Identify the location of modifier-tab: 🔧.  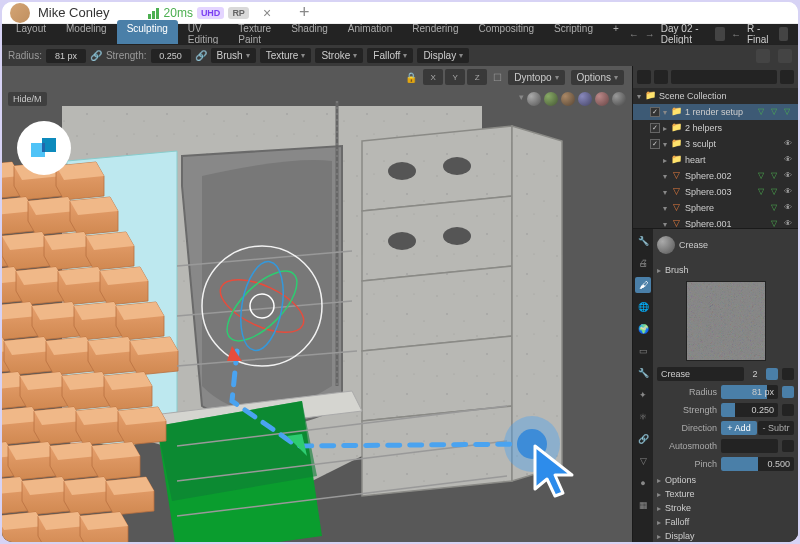
(643, 373).